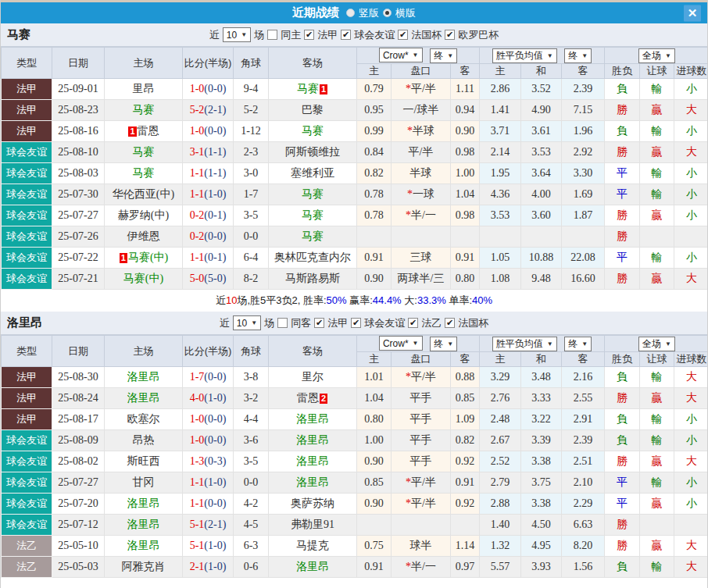  What do you see at coordinates (313, 547) in the screenshot?
I see `away-team-cell: 马提克` at bounding box center [313, 547].